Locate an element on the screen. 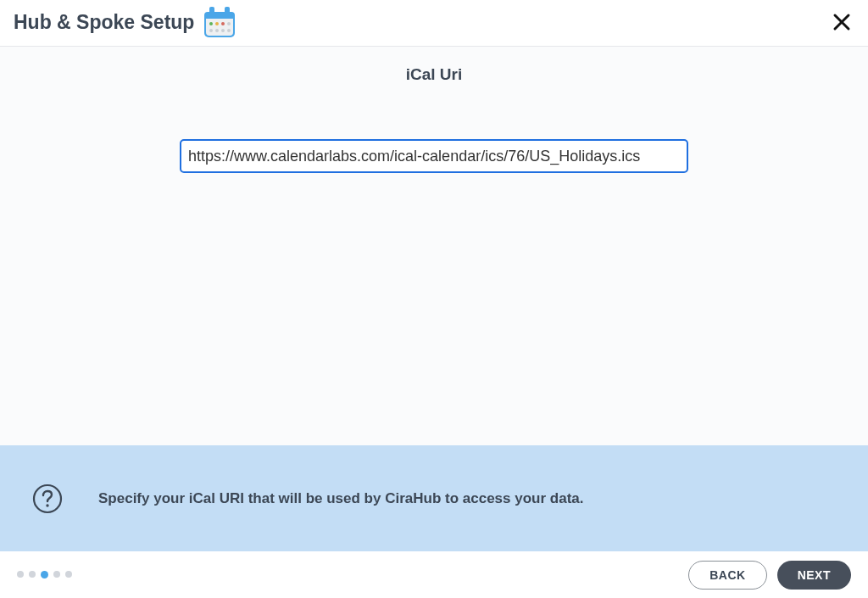 The image size is (868, 598). close-icon is located at coordinates (842, 22).